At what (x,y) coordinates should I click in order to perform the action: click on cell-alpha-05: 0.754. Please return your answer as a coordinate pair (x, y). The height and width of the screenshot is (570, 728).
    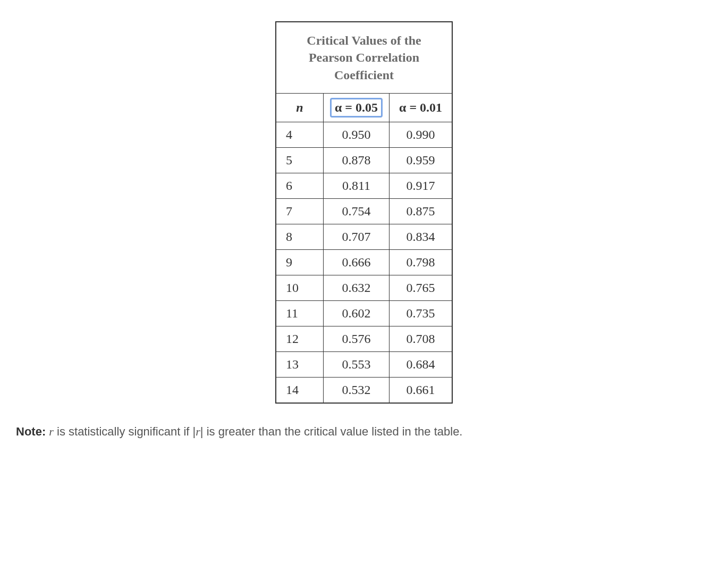
    Looking at the image, I should click on (356, 212).